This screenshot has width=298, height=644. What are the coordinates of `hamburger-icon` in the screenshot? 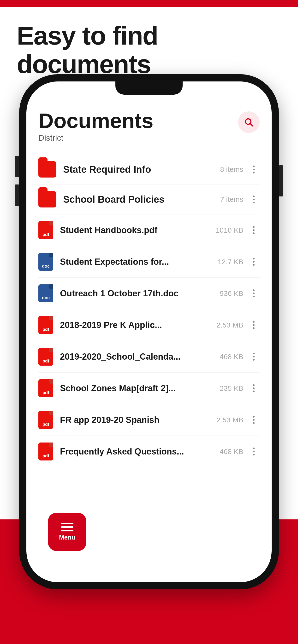 It's located at (67, 527).